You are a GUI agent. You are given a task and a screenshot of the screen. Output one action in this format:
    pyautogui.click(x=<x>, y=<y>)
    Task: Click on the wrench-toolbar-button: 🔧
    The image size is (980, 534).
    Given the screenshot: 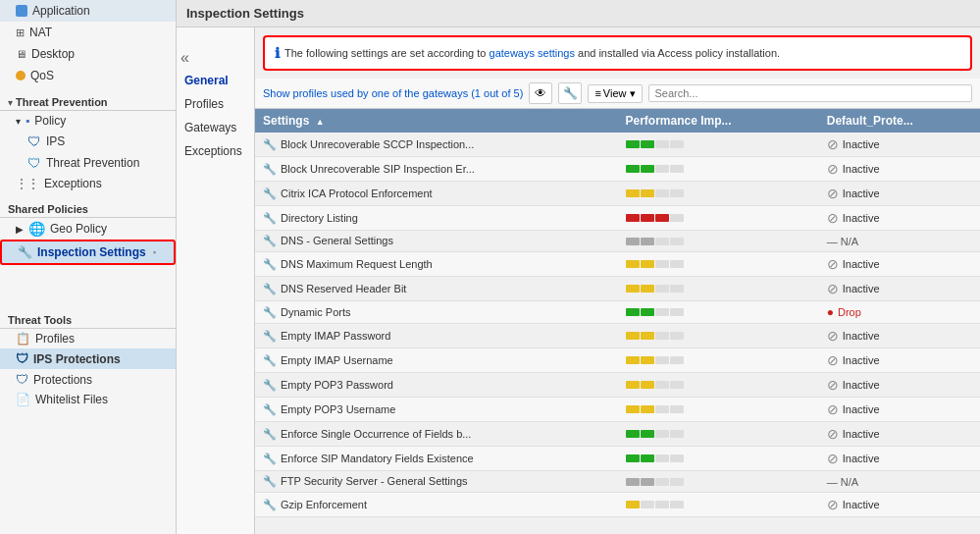 What is the action you would take?
    pyautogui.click(x=570, y=93)
    